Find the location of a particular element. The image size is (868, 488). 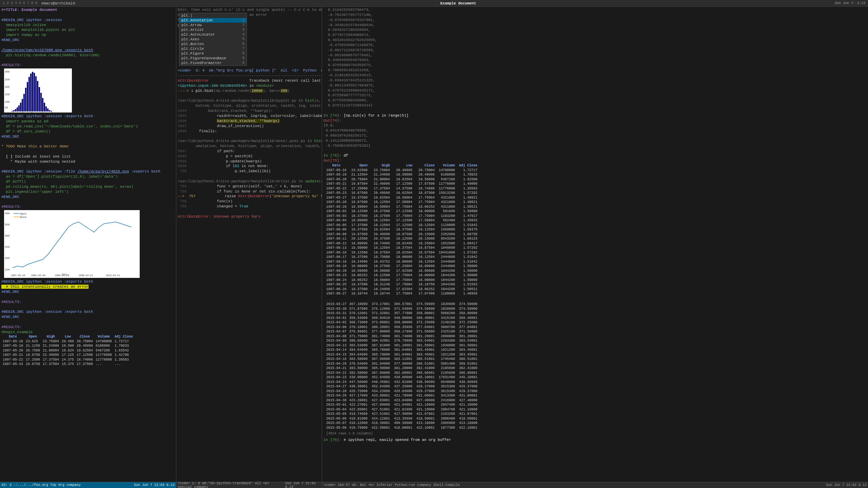

middle-status-text: <code> 1: 0 UR-*ob-ipython-traceback* Al… is located at coordinates (231, 485).